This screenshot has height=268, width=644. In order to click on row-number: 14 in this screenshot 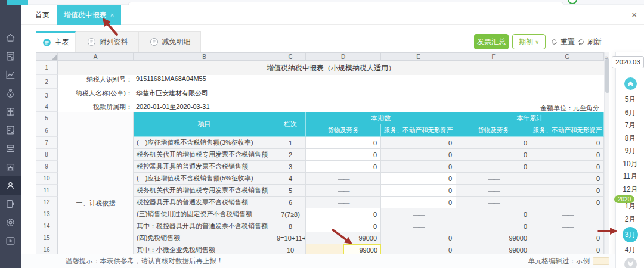, I will do `click(47, 226)`.